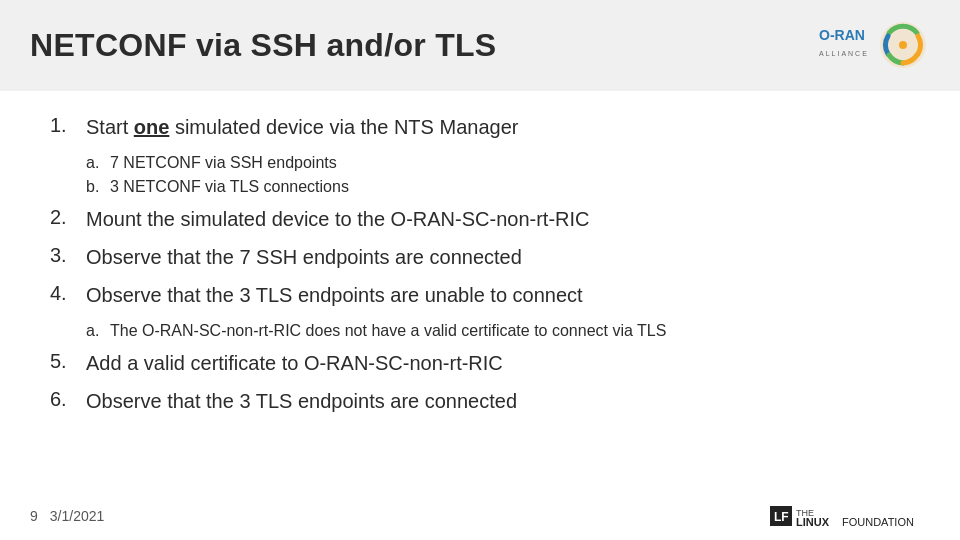  Describe the element at coordinates (224, 163) in the screenshot. I see `sub-text-1a: 7 NETCONF via SSH endpoints` at that location.